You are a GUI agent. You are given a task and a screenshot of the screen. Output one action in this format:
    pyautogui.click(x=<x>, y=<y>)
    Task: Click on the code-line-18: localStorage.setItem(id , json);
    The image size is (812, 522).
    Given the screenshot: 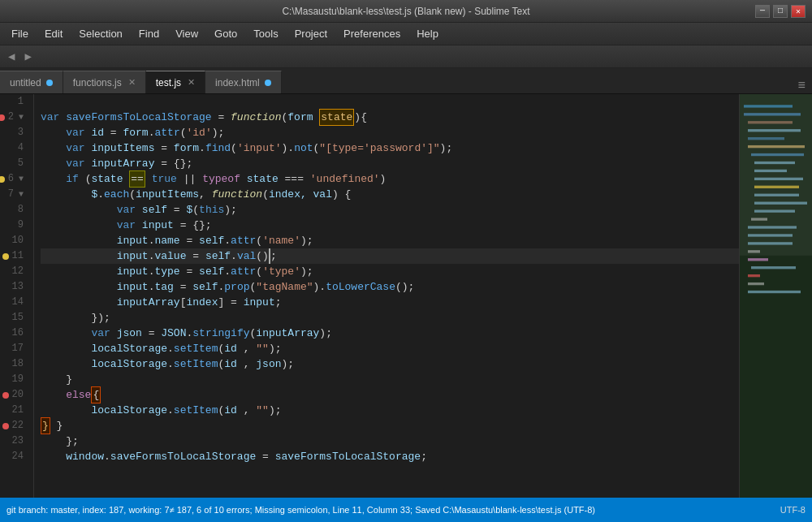 What is the action you would take?
    pyautogui.click(x=390, y=364)
    